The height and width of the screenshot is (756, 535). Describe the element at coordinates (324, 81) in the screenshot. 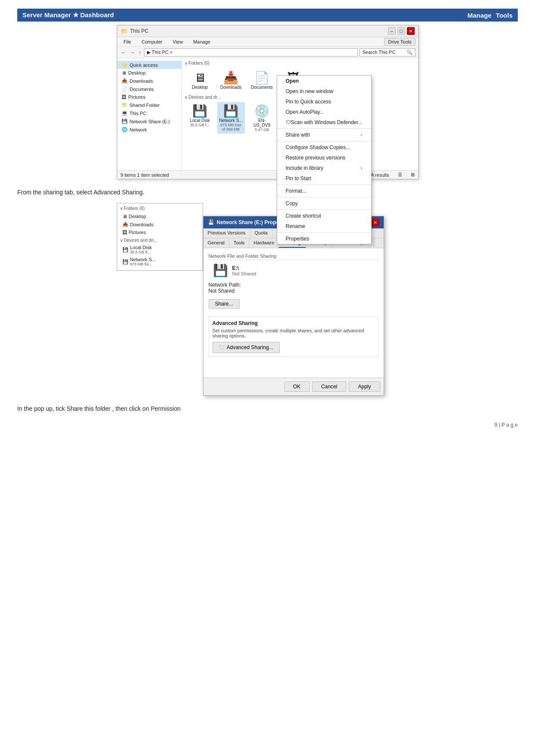

I see `ctx-open: Open` at that location.